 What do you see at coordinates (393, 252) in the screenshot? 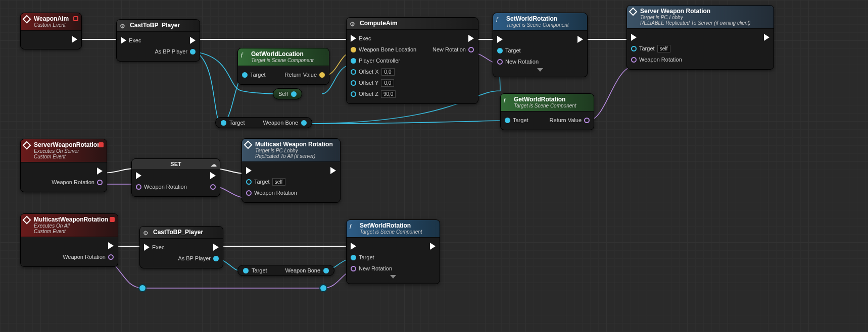
I see `node-setworldrotation-2: f SetWorldRotation Target is Scene Compo…` at bounding box center [393, 252].